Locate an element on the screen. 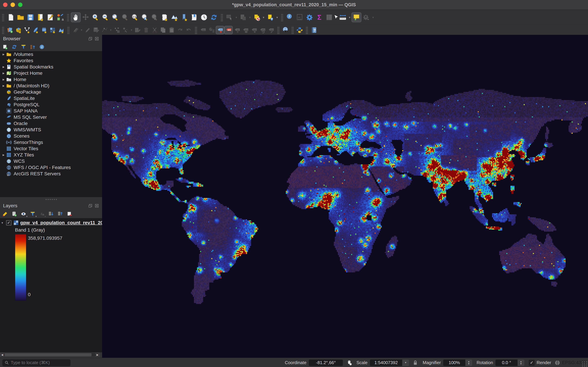 The width and height of the screenshot is (588, 367). add-selected-layers-button is located at coordinates (5, 47).